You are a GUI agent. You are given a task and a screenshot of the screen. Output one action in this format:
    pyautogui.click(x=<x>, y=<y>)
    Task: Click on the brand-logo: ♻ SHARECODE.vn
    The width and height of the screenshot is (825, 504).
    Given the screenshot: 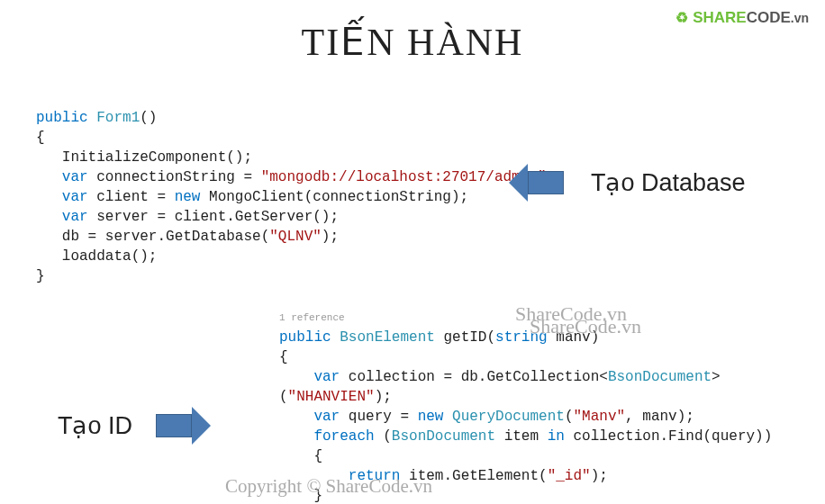 What is the action you would take?
    pyautogui.click(x=742, y=18)
    